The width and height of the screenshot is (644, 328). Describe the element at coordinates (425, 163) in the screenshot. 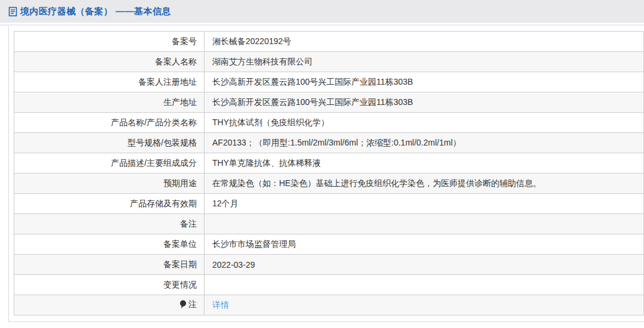

I see `row-value: THY单克隆抗体、抗体稀释液` at that location.